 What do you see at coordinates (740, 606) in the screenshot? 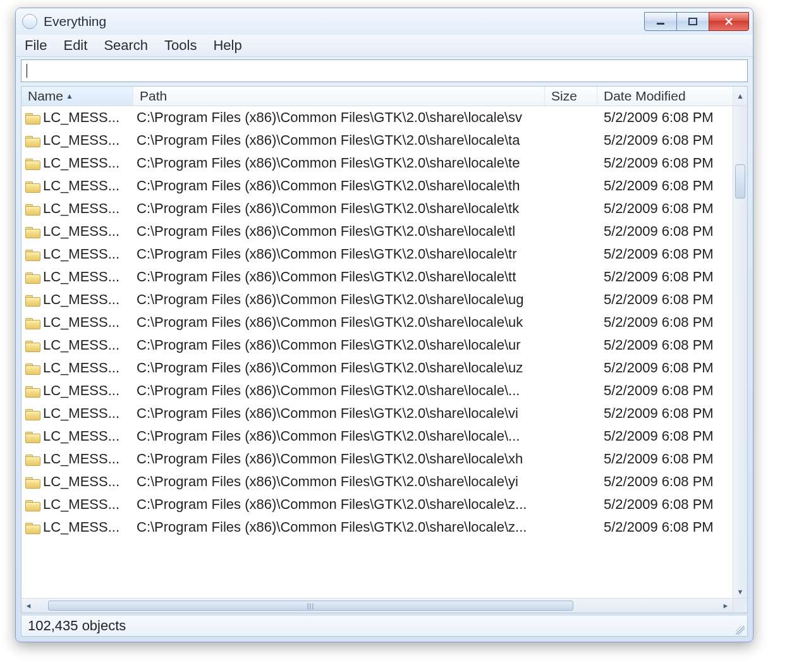
I see `scroll-corner` at bounding box center [740, 606].